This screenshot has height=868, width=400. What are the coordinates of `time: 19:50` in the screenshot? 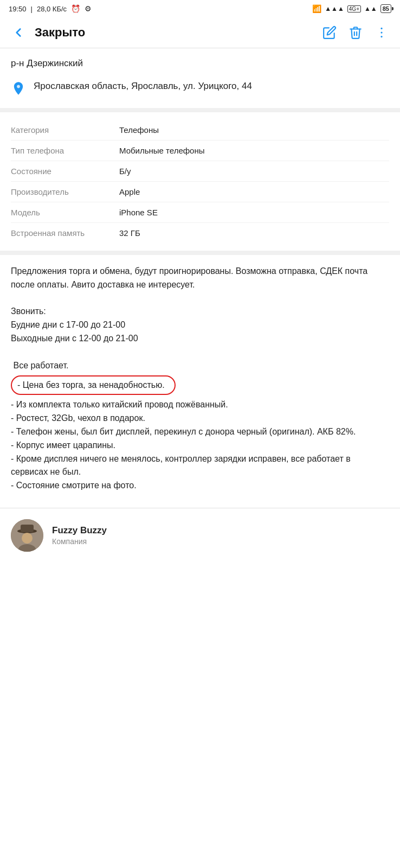 It's located at (17, 9).